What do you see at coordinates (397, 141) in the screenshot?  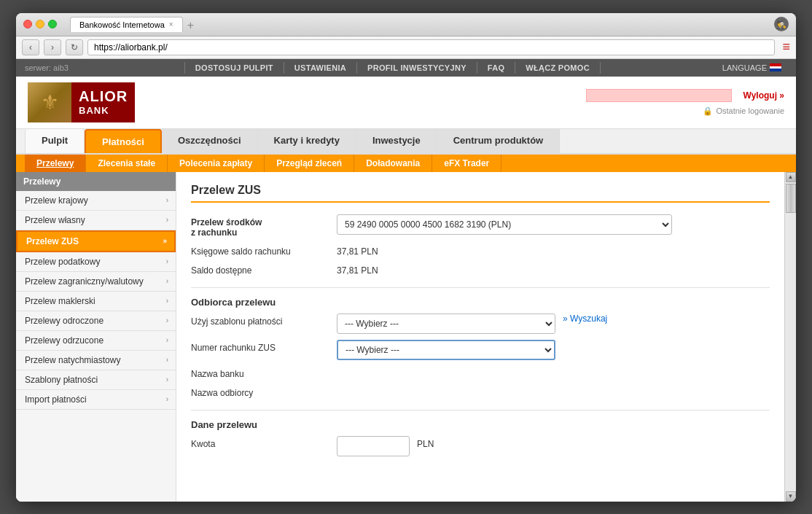 I see `tab-inwestycje: Inwestycje` at bounding box center [397, 141].